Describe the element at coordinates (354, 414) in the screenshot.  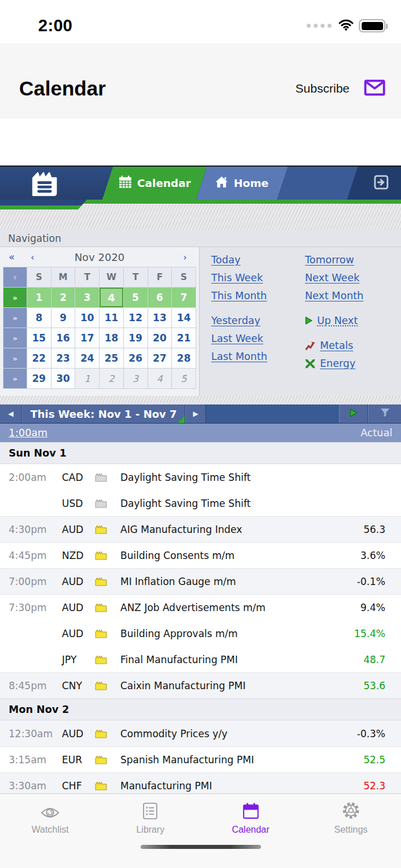
I see `up-next-button` at that location.